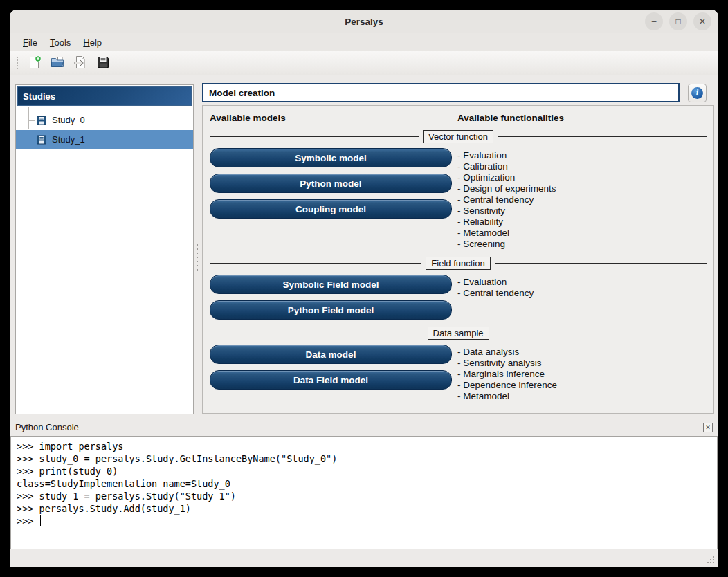  What do you see at coordinates (331, 158) in the screenshot?
I see `symbolic-model-button: Symbolic model` at bounding box center [331, 158].